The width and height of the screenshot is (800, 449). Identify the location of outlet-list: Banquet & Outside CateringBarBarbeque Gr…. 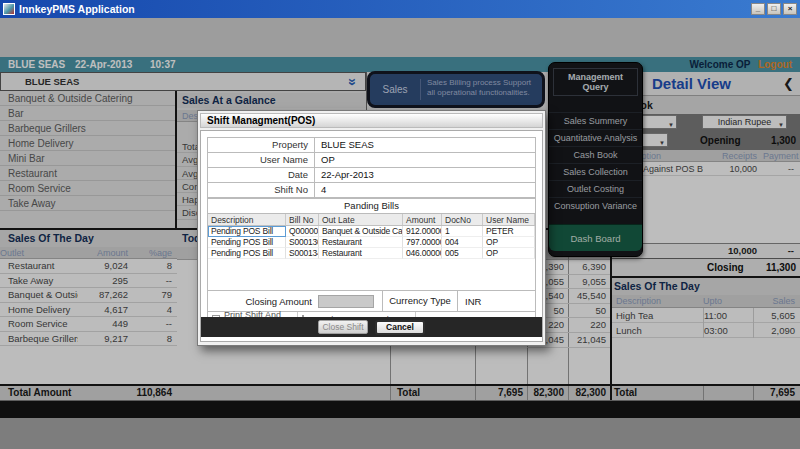
(88, 160).